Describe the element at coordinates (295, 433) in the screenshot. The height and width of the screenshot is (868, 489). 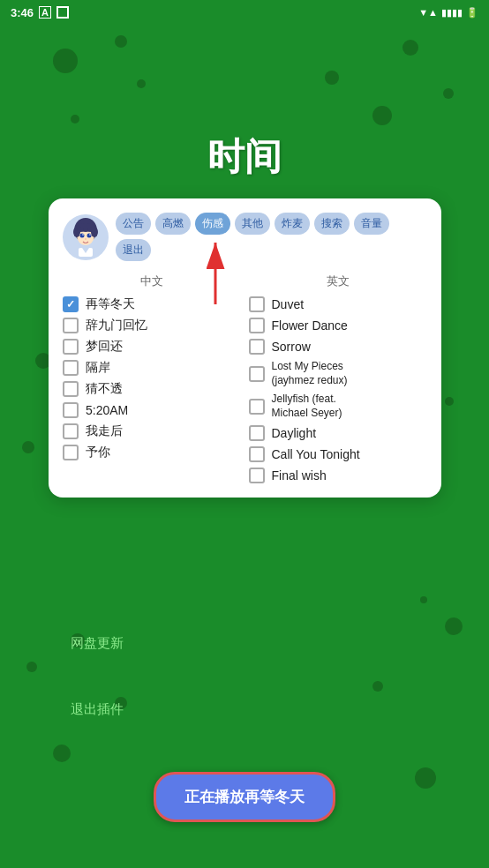
I see `song-daylight: Daylight` at that location.